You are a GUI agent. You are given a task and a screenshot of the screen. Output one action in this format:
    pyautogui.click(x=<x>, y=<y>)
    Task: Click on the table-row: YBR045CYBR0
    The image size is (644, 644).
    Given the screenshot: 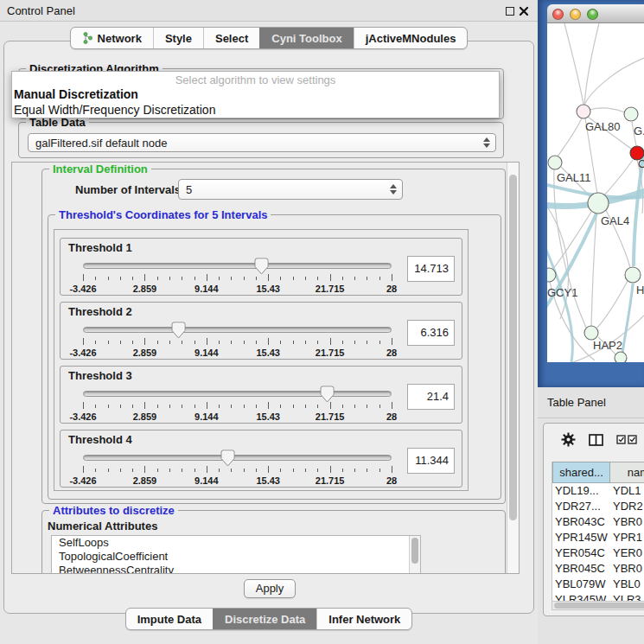 What is the action you would take?
    pyautogui.click(x=598, y=569)
    